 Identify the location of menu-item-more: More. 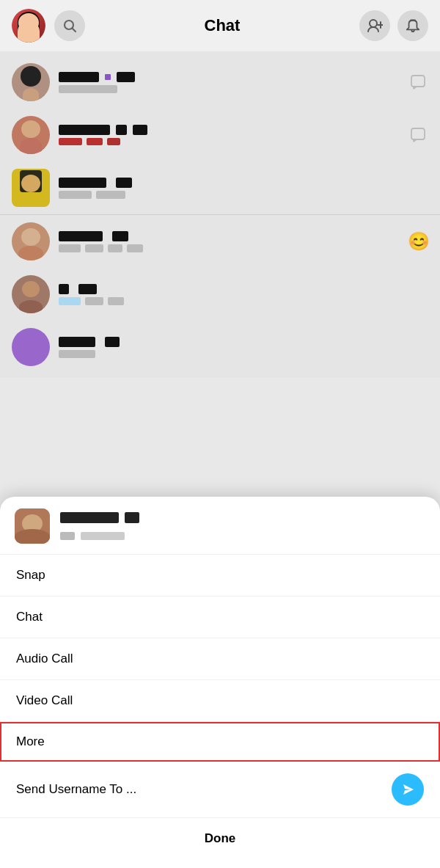
(220, 742).